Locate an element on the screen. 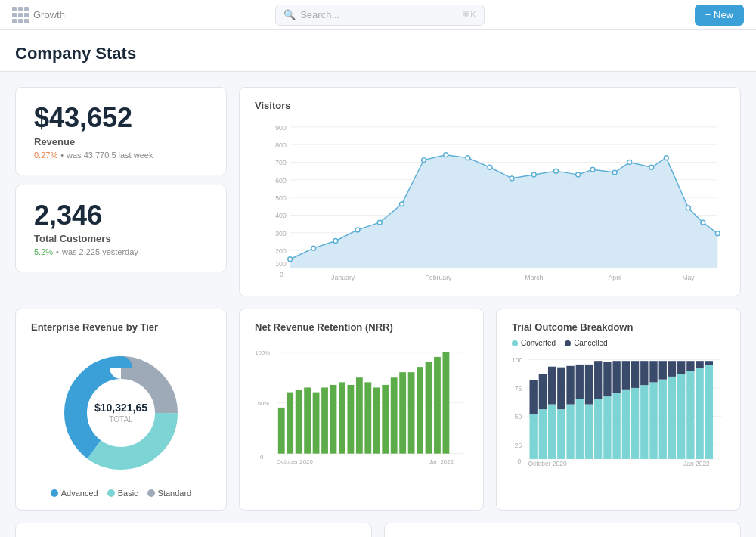 Image resolution: width=756 pixels, height=537 pixels. trial-title: Trial Outcome Breakdown is located at coordinates (618, 327).